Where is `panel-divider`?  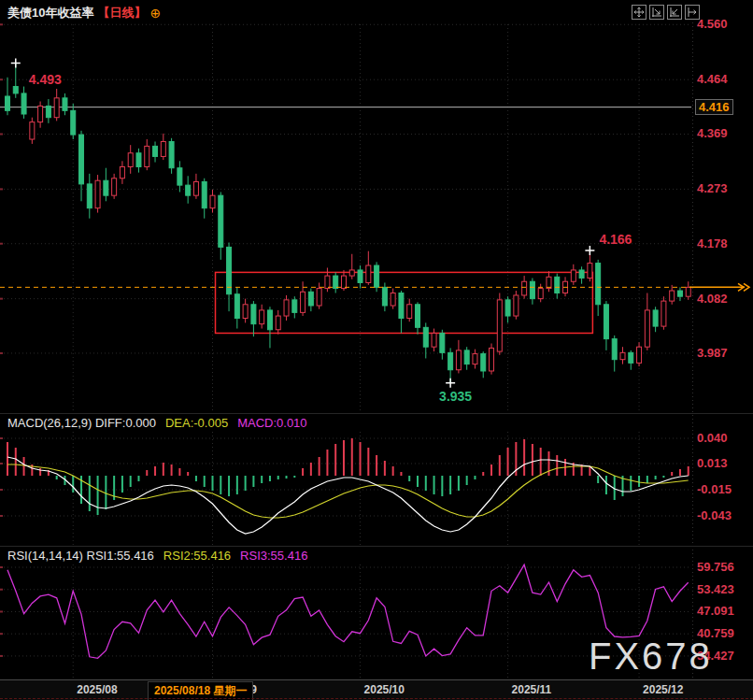
panel-divider is located at coordinates (376, 546).